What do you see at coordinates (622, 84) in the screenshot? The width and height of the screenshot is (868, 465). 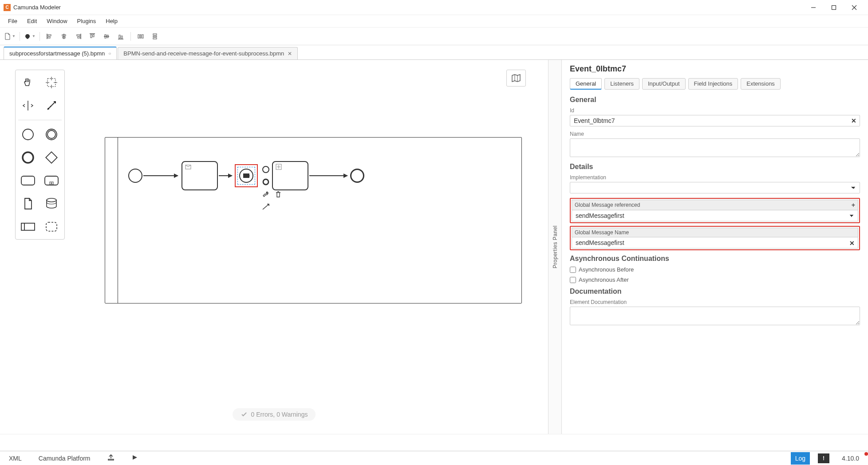 I see `ptab-listeners: Listeners` at bounding box center [622, 84].